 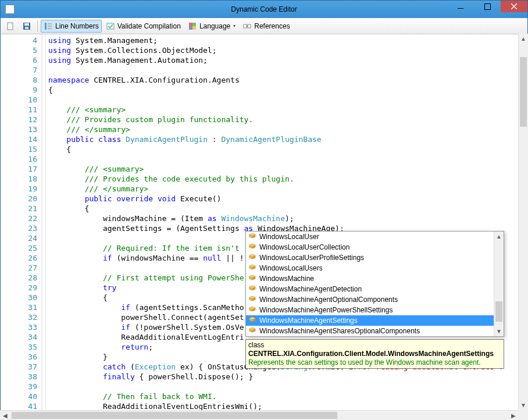 I want to click on line-number: 5, so click(x=19, y=50).